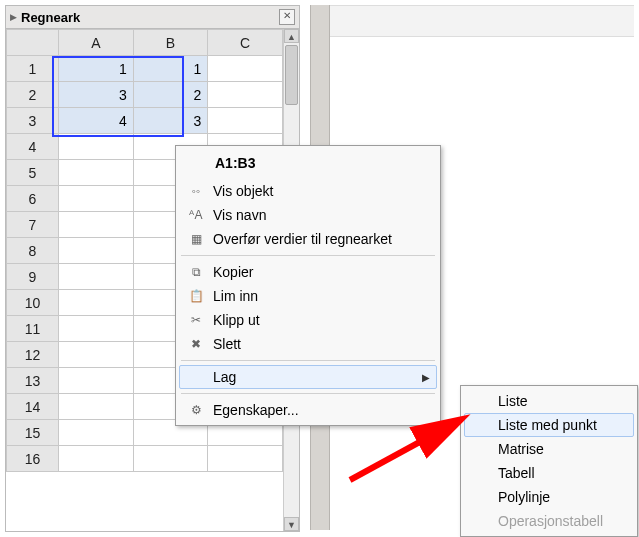  What do you see at coordinates (33, 459) in the screenshot?
I see `row-header: 16` at bounding box center [33, 459].